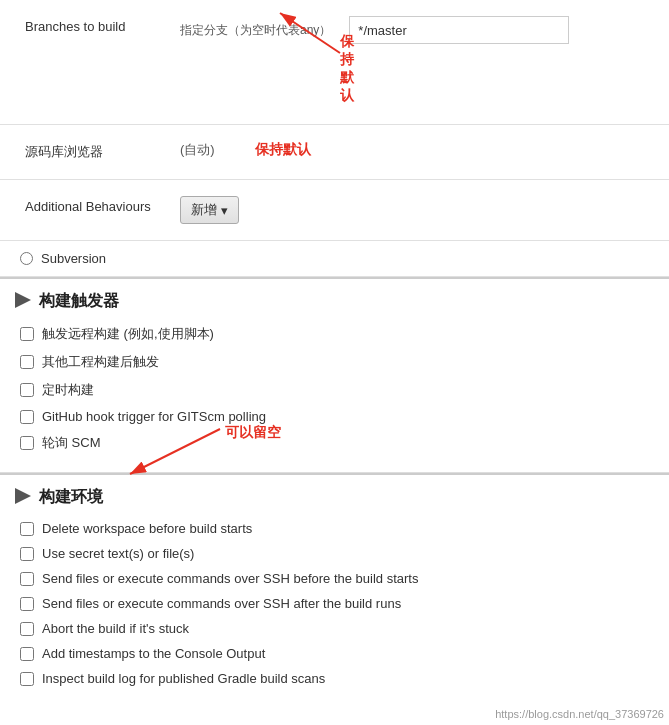 The height and width of the screenshot is (725, 669). I want to click on build-env-section-header: 构建环境, so click(334, 494).